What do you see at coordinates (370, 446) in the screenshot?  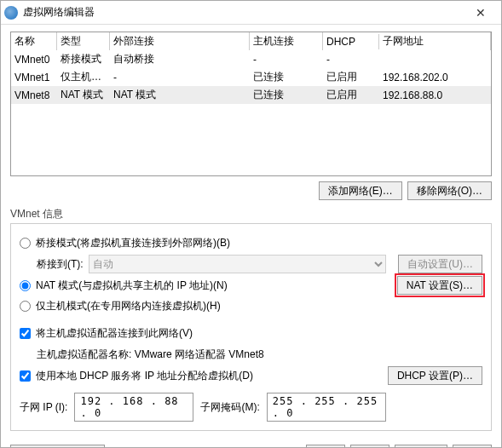 I see `cancel-button: 取消` at bounding box center [370, 446].